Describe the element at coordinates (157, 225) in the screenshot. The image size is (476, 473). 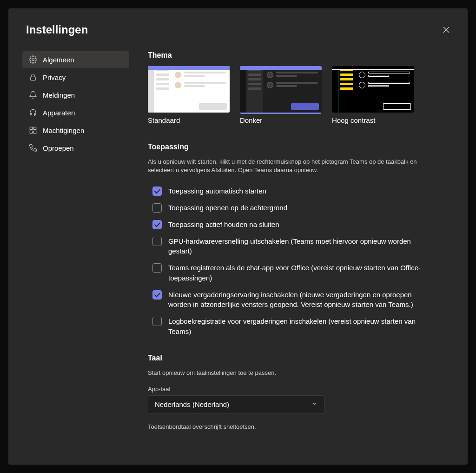
I see `checkbox-keep-running` at that location.